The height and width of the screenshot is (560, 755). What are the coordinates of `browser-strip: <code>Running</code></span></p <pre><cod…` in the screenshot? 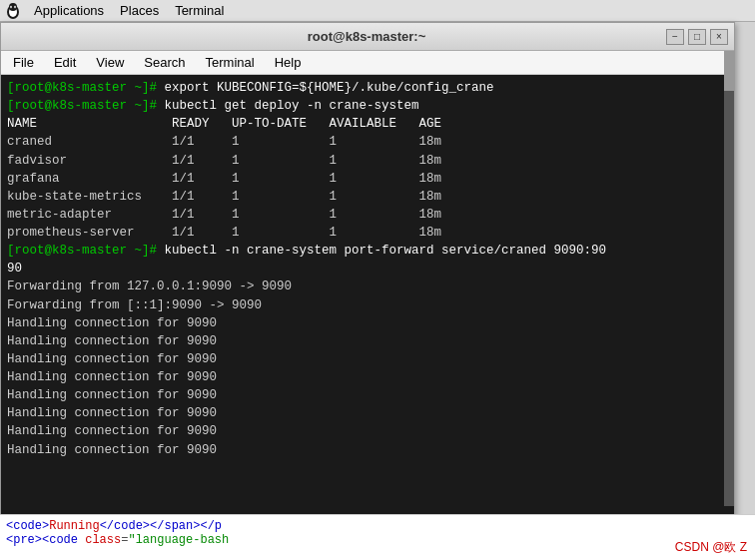 It's located at (378, 537).